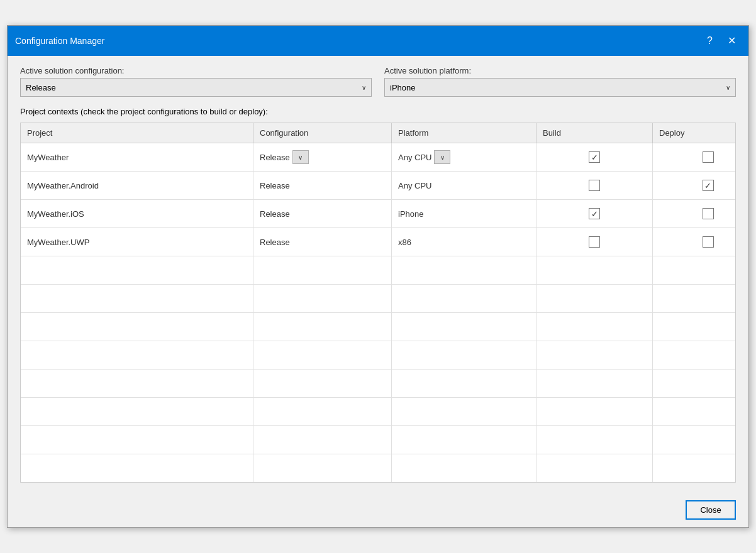 The height and width of the screenshot is (553, 756). Describe the element at coordinates (137, 157) in the screenshot. I see `project-name: MyWeather` at that location.